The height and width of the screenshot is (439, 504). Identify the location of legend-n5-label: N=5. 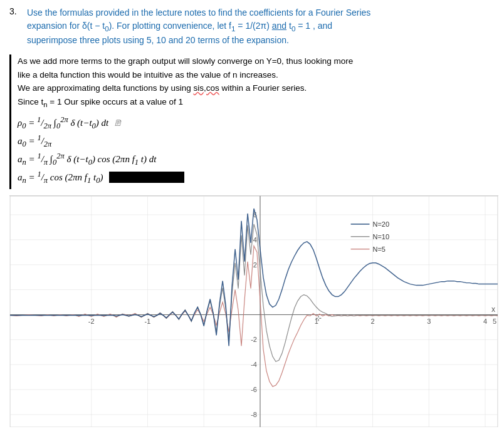
(379, 249).